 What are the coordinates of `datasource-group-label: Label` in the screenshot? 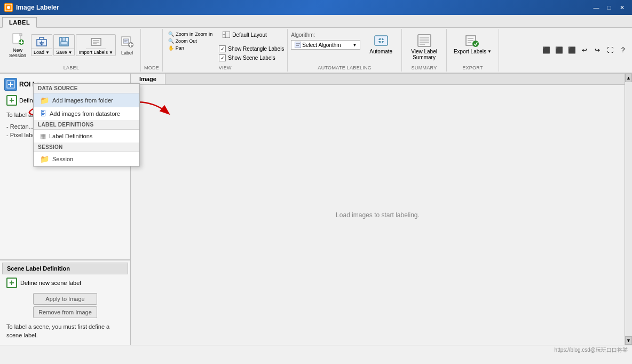 It's located at (72, 67).